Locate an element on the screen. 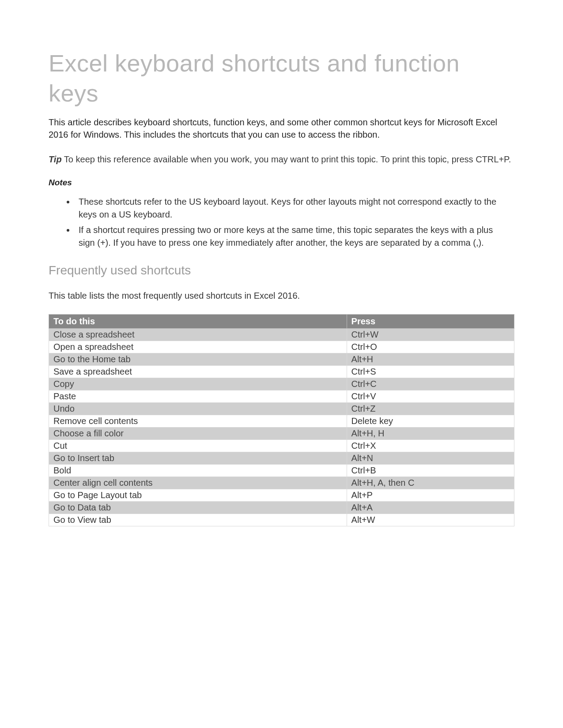 This screenshot has width=563, height=728. cell-key: Alt+H, A, then C is located at coordinates (430, 483).